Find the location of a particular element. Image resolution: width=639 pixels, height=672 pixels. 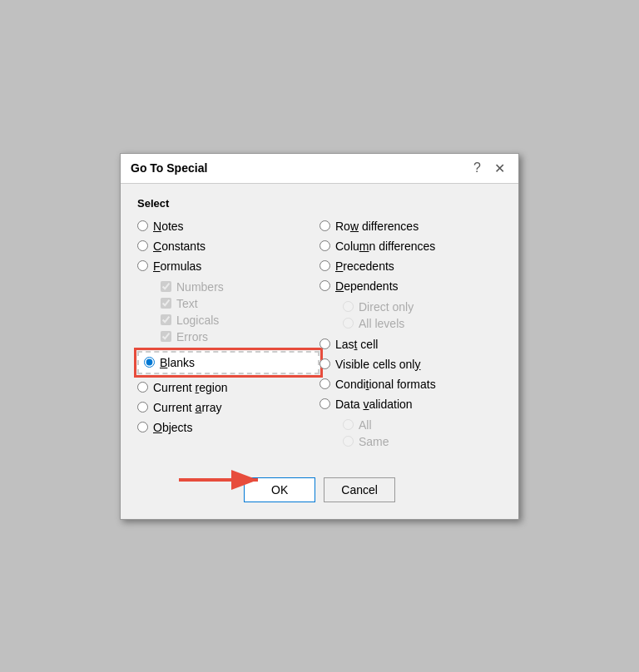

radio-blanks-label: Blanks is located at coordinates (177, 363).